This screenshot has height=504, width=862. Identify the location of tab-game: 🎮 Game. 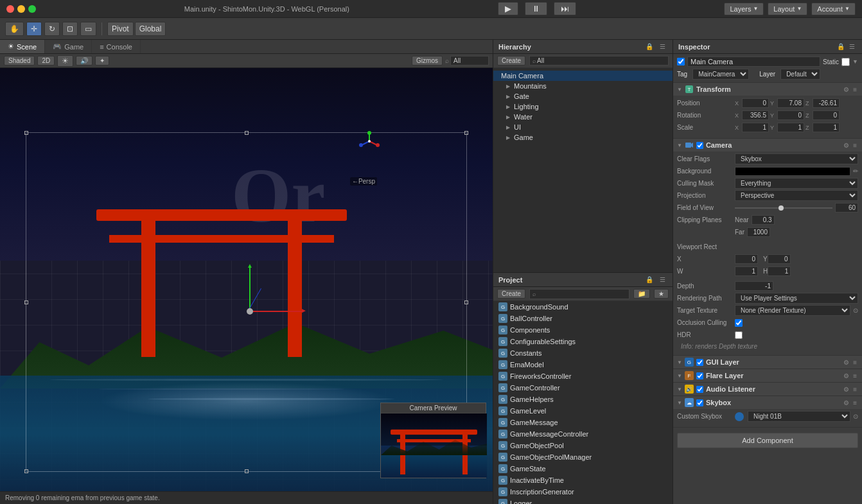
(68, 46).